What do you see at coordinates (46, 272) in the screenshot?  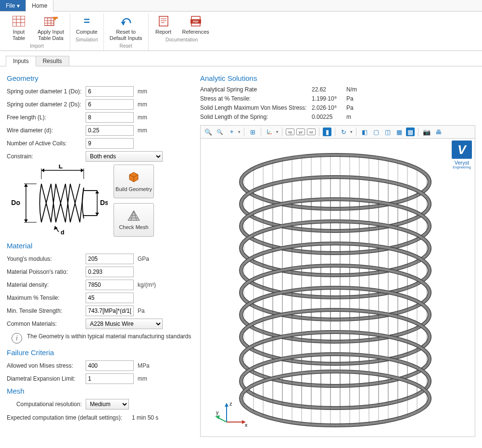 I see `pr-label: Material Poisson's ratio:` at bounding box center [46, 272].